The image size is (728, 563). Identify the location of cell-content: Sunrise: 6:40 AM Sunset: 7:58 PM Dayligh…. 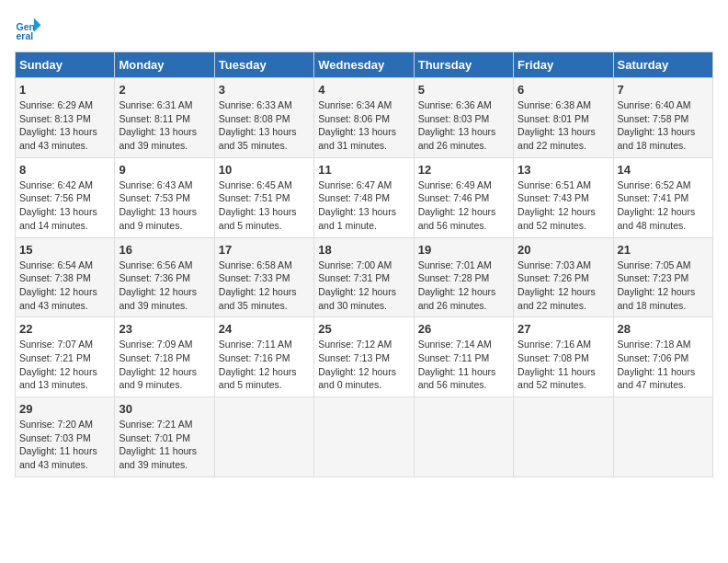
(664, 125).